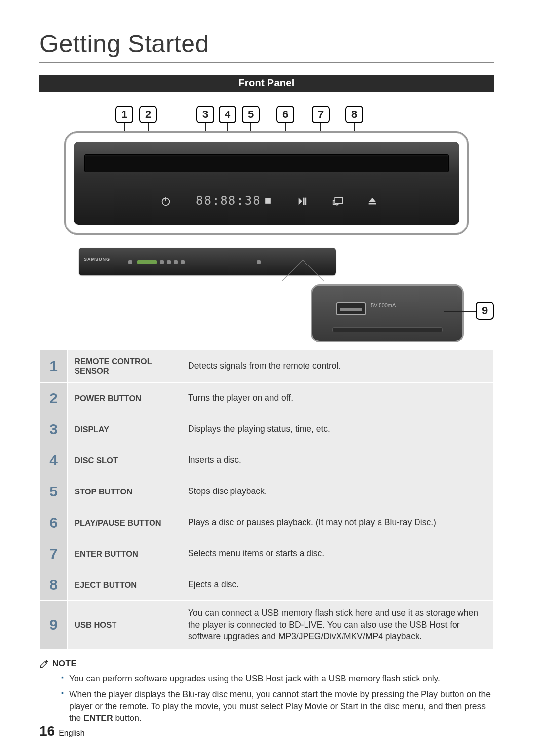 The height and width of the screenshot is (756, 533). I want to click on row-number: 9, so click(54, 625).